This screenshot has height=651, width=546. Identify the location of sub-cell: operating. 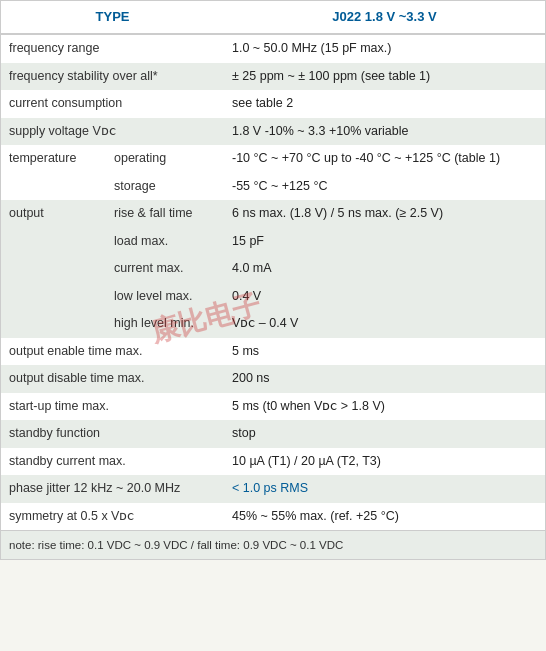
(165, 159).